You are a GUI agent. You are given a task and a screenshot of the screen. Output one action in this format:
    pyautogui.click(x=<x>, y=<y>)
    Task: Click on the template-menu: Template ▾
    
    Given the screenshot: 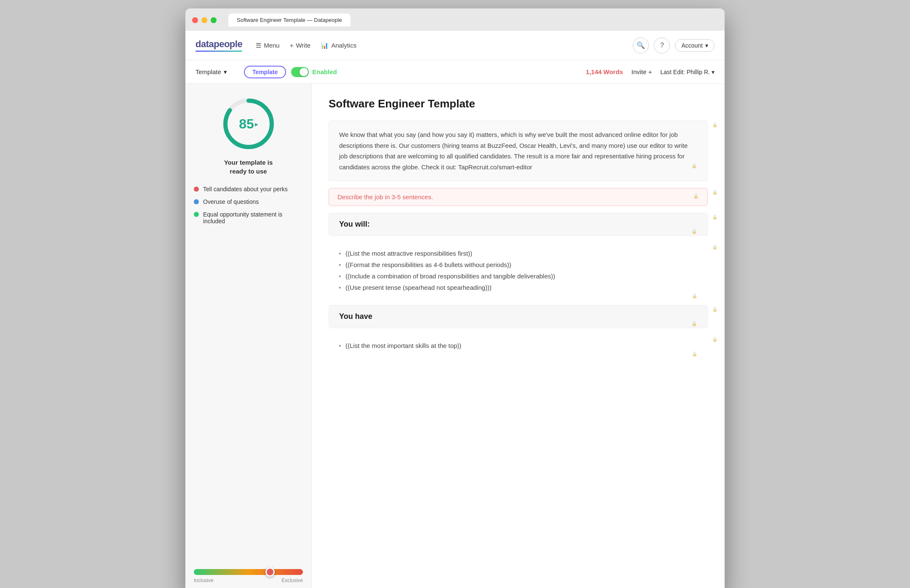 What is the action you would take?
    pyautogui.click(x=211, y=72)
    